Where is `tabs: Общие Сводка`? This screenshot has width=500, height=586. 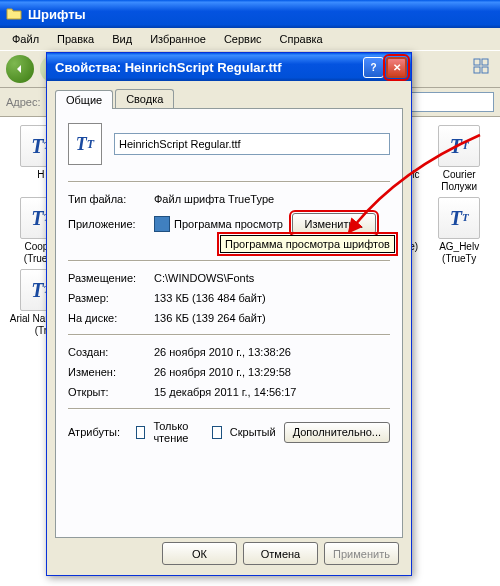 tabs: Общие Сводка is located at coordinates (229, 98).